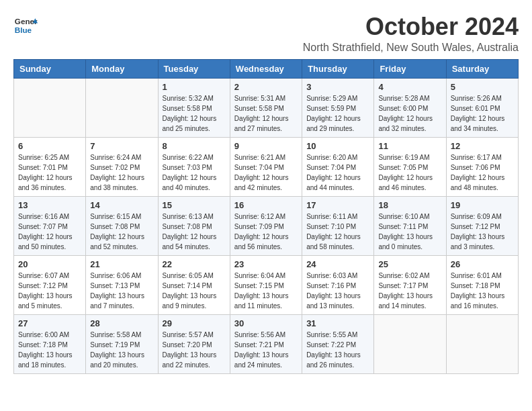  Describe the element at coordinates (266, 68) in the screenshot. I see `header-row: SundayMondayTuesdayWednesdayThursdayFrid…` at that location.